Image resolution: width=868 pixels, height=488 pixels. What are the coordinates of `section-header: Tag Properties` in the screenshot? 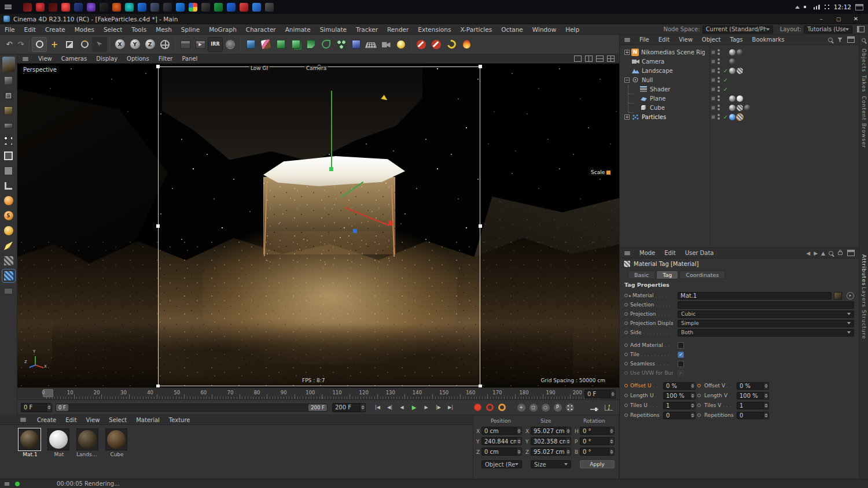 It's located at (647, 284).